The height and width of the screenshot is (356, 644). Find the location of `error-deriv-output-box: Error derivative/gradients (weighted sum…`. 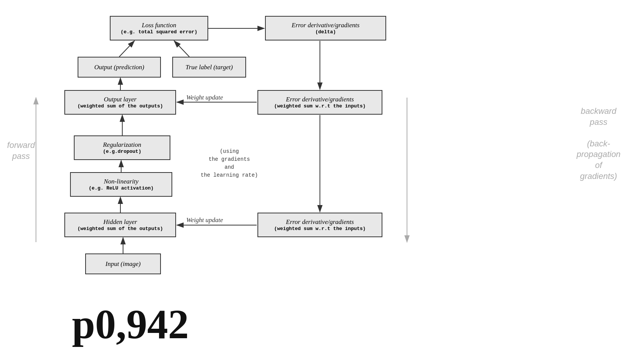

error-deriv-output-box: Error derivative/gradients (weighted sum… is located at coordinates (320, 102).